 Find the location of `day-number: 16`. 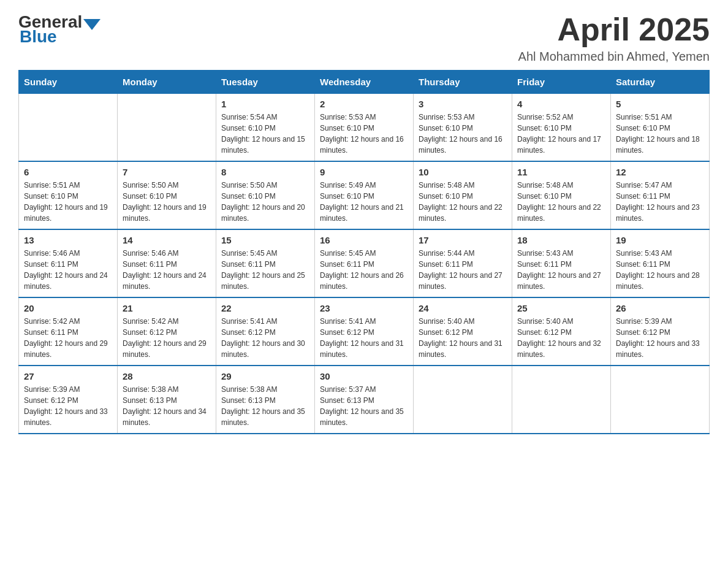

day-number: 16 is located at coordinates (364, 240).